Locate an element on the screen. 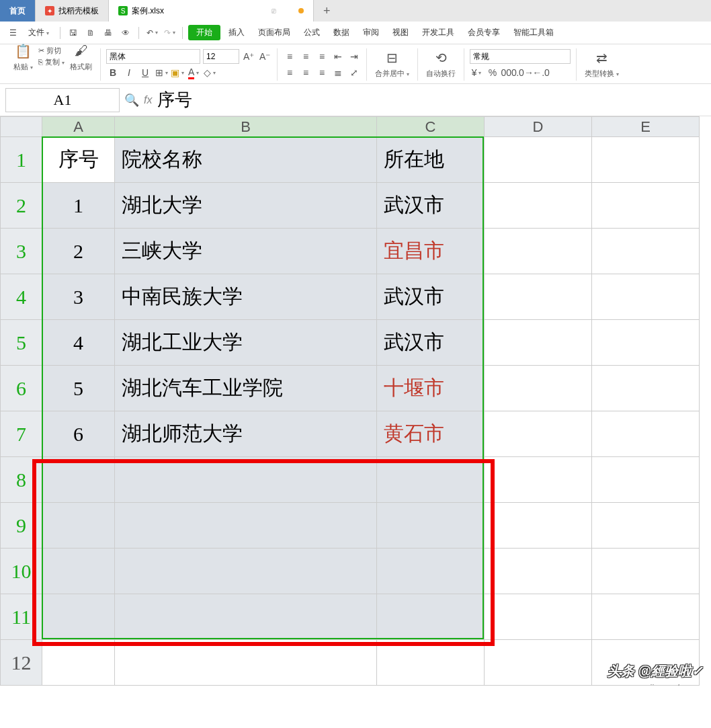 The image size is (711, 728). search-icon: 🔍 is located at coordinates (132, 100).